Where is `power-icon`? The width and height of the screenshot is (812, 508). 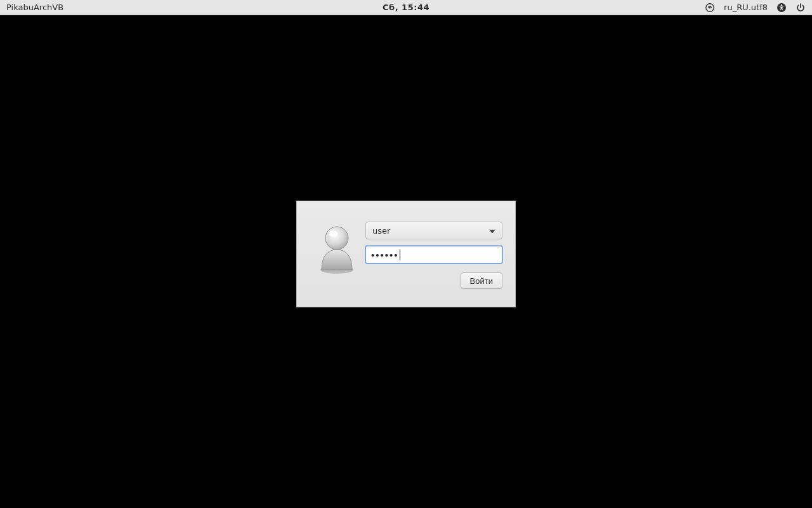
power-icon is located at coordinates (801, 8).